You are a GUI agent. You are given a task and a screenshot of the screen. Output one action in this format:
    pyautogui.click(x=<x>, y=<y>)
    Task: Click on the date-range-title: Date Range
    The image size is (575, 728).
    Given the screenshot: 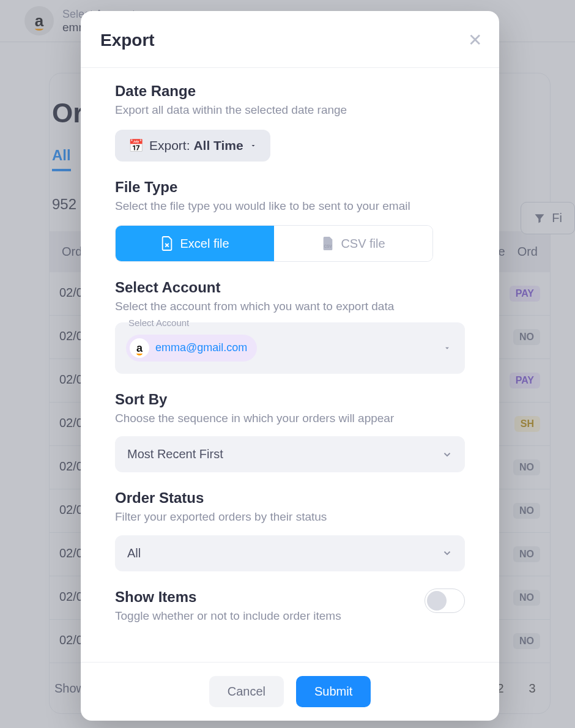 What is the action you would take?
    pyautogui.click(x=290, y=91)
    